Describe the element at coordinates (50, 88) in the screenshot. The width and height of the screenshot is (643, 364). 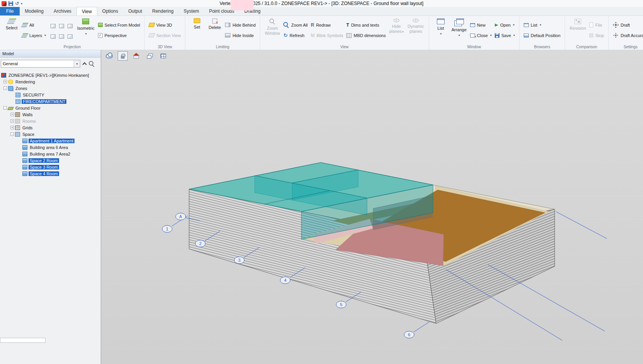
I see `tree-item-zones: - Zones` at that location.